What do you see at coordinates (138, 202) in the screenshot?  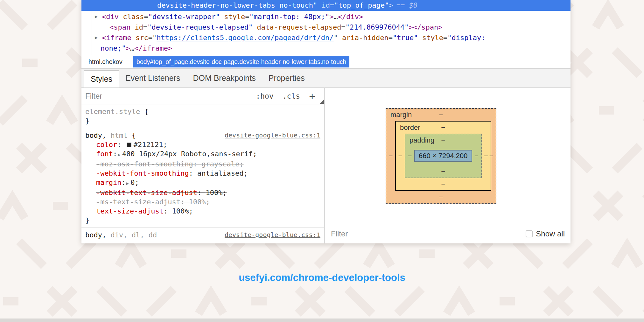 I see `css-property-name: -ms-text-size-adjust` at bounding box center [138, 202].